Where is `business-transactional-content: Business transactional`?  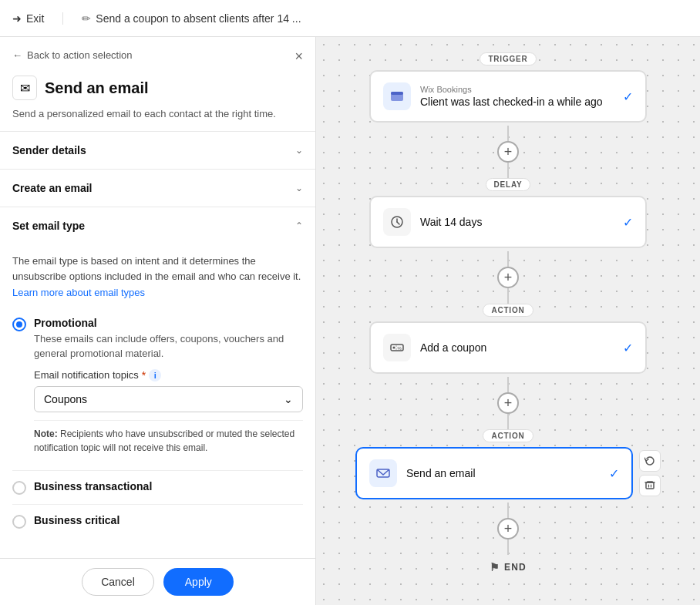
business-transactional-content: Business transactional is located at coordinates (93, 486).